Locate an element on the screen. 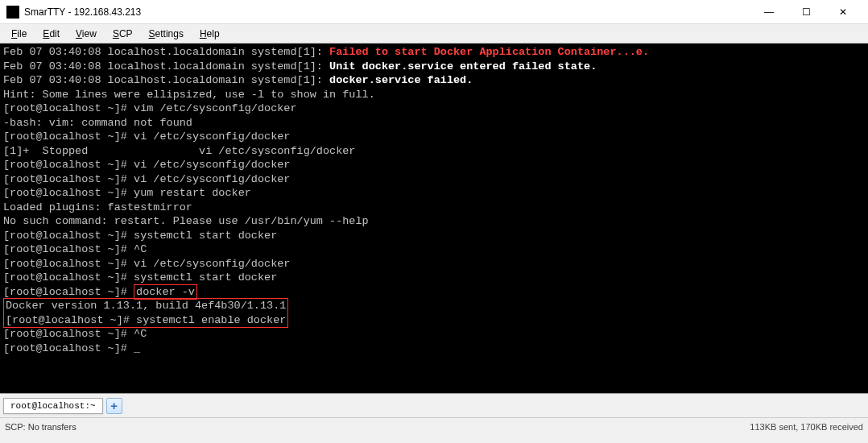 The image size is (868, 443). menu-settings-label: ettings is located at coordinates (169, 34).